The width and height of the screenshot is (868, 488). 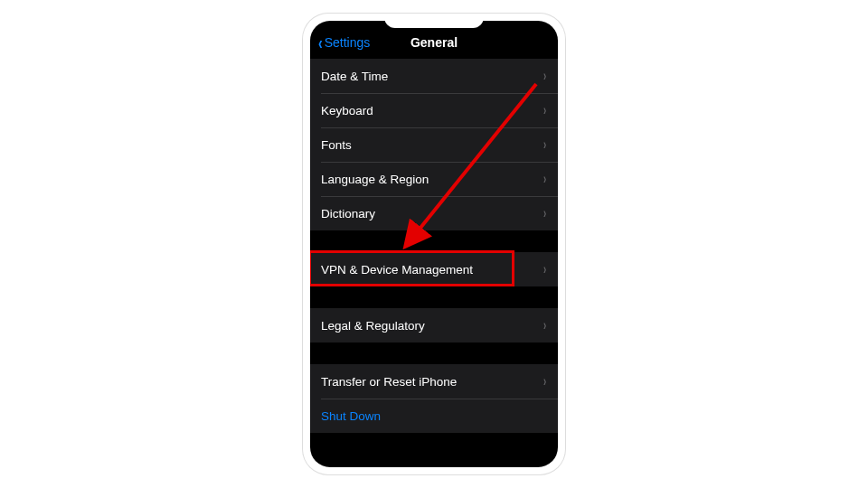 What do you see at coordinates (434, 42) in the screenshot?
I see `nav-bar: ‹ Settings General` at bounding box center [434, 42].